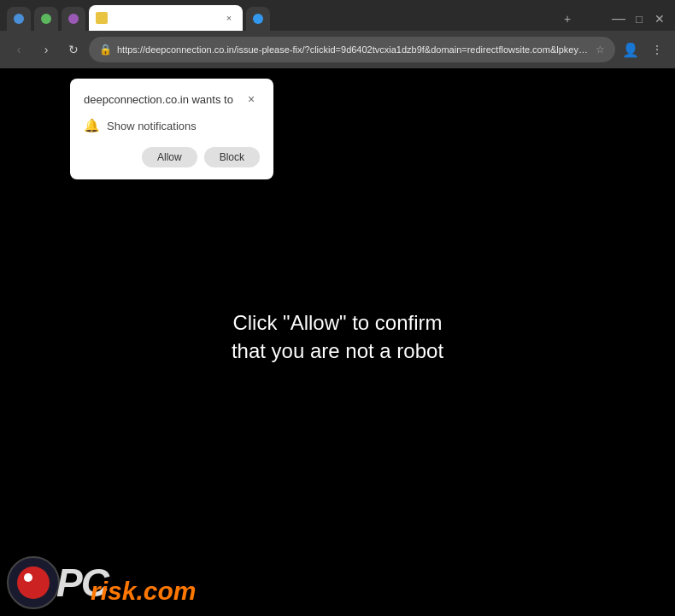 This screenshot has width=675, height=616. Describe the element at coordinates (338, 34) in the screenshot. I see `browser-chrome: × + — □ ✕ ‹ › ↻ 🔒 https://deepconnection…` at that location.